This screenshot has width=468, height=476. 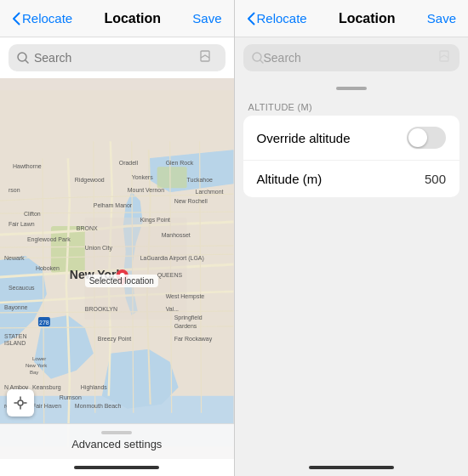 I want to click on svg-text: Breezy Point, so click(x=115, y=339).